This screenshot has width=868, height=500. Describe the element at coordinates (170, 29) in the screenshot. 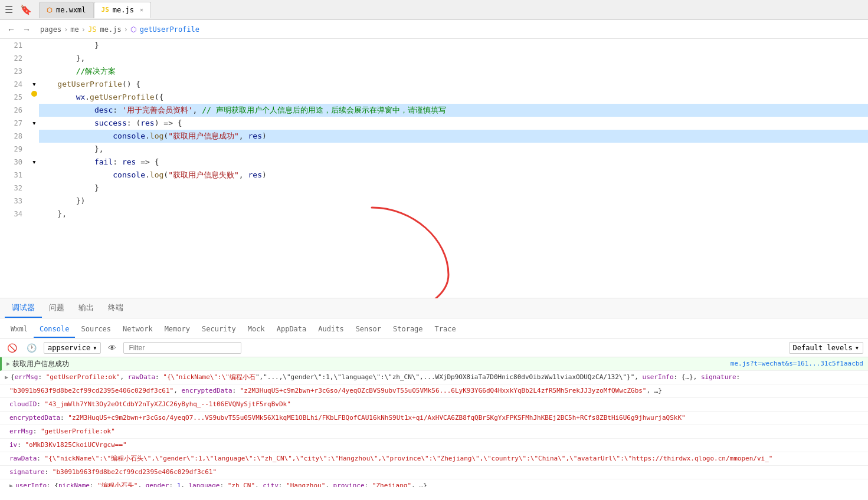

I see `breadcrumb-getprofile: getUserProfile` at that location.